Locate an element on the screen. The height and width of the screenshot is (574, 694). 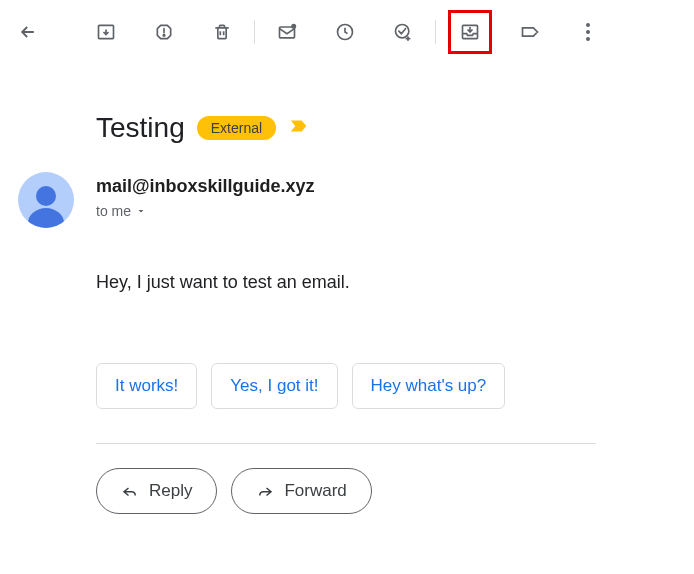
email-subject: Testing is located at coordinates (140, 128).